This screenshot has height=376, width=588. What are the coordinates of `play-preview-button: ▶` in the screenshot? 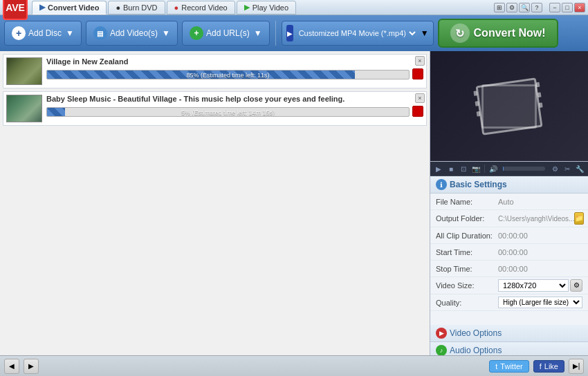 It's located at (439, 169).